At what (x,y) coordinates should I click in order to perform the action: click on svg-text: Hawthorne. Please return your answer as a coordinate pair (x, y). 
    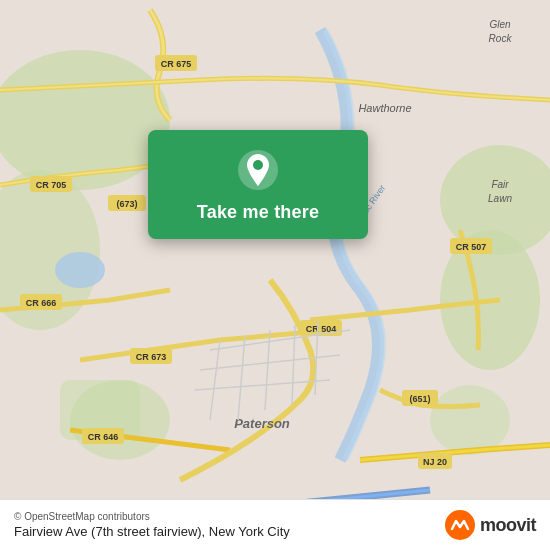
    Looking at the image, I should click on (384, 108).